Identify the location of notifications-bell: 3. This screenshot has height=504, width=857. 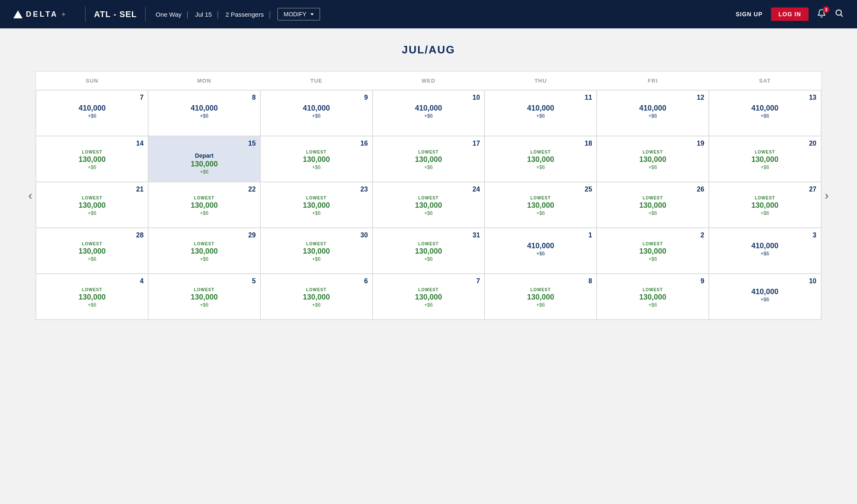
(822, 14).